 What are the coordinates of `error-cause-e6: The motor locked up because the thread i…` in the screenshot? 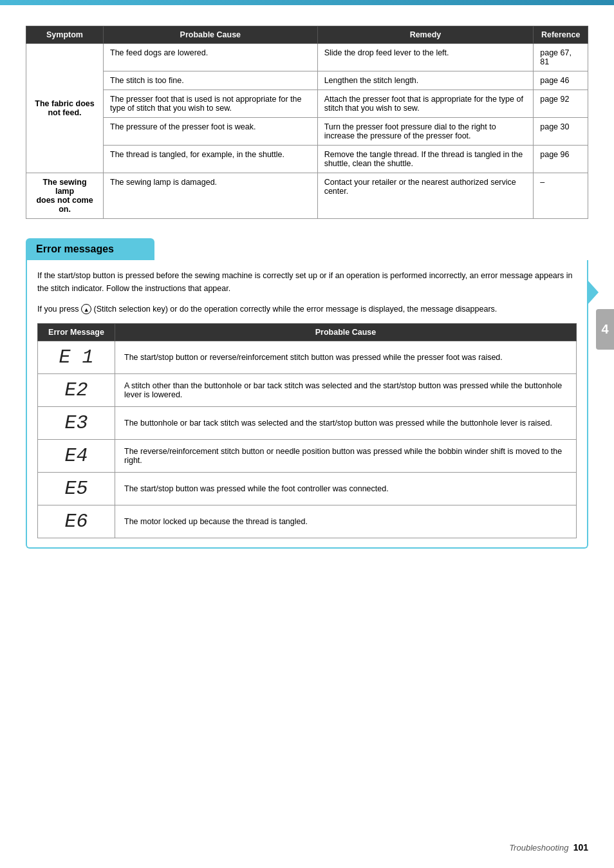 It's located at (346, 522).